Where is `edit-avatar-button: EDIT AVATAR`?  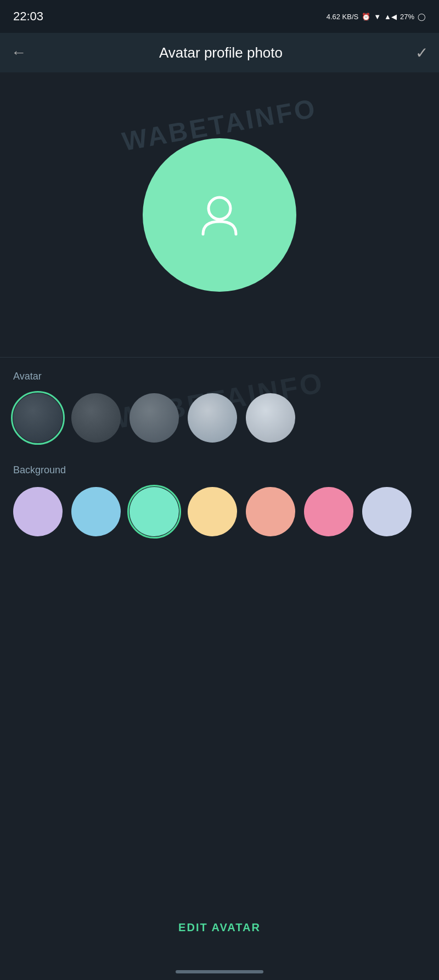 edit-avatar-button: EDIT AVATAR is located at coordinates (219, 928).